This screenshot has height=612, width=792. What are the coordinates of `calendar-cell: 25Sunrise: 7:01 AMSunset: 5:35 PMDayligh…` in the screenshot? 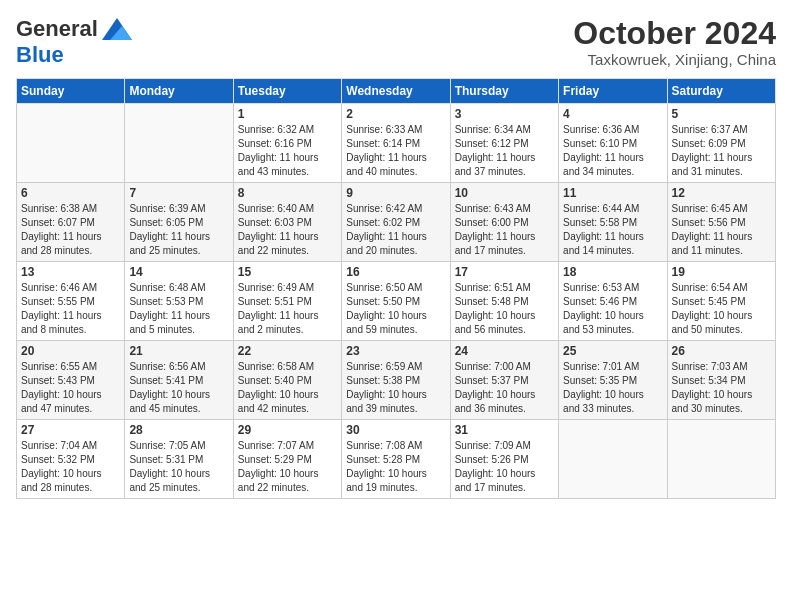 It's located at (613, 380).